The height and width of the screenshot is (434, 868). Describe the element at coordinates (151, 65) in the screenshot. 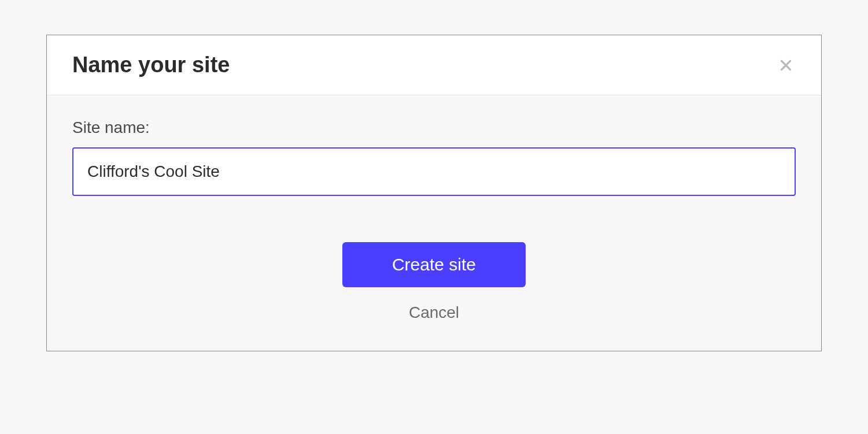

I see `dialog-title: Name your site` at that location.